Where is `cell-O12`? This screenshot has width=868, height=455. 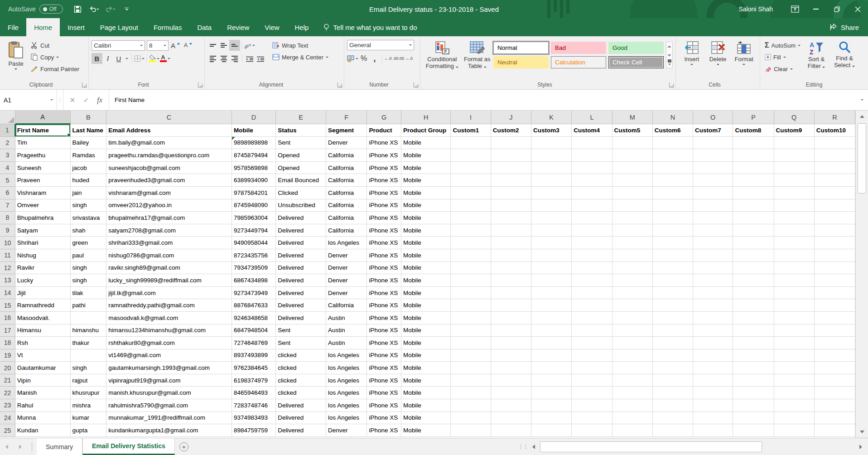 cell-O12 is located at coordinates (713, 268).